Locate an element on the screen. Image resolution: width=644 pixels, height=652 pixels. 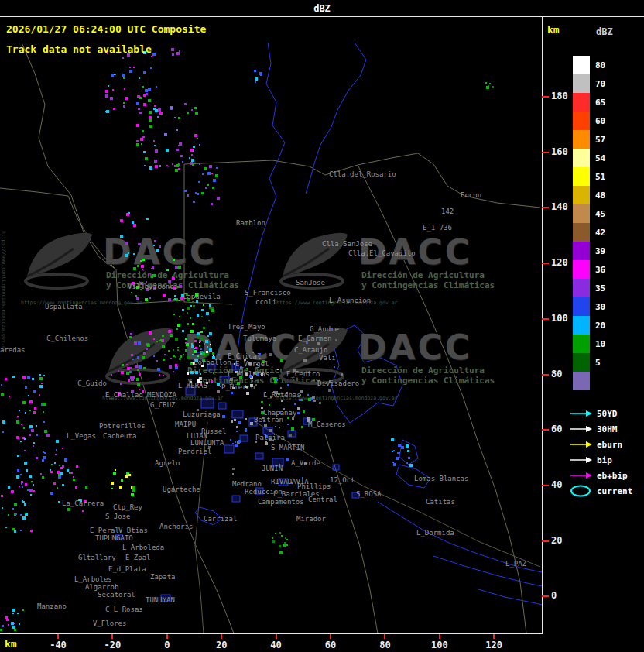
bottom-axis-label: 120 is located at coordinates (494, 645).